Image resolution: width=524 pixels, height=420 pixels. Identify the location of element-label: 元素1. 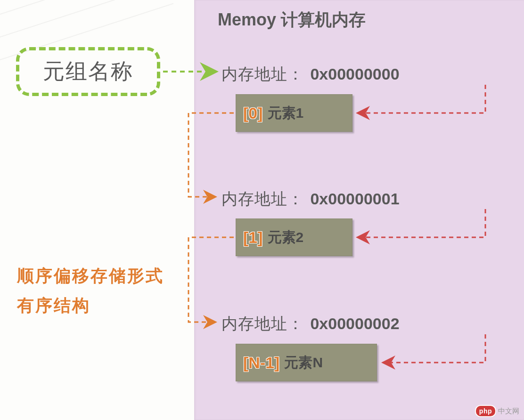
(286, 113).